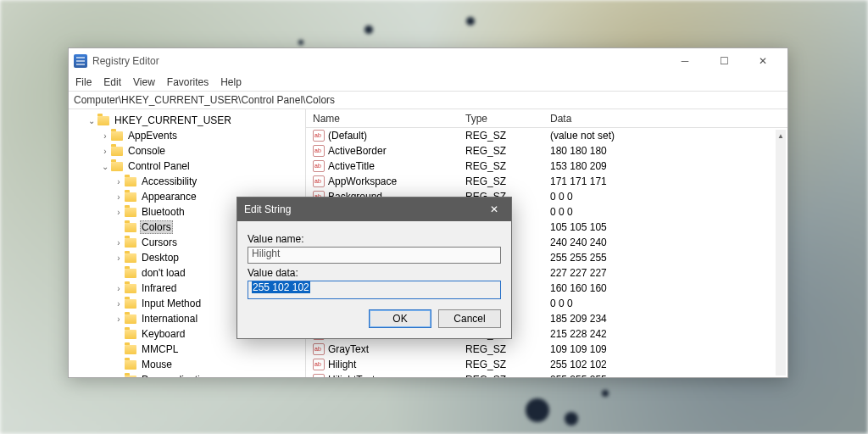 The image size is (868, 434). What do you see at coordinates (665, 334) in the screenshot?
I see `value-data: 215 228 242` at bounding box center [665, 334].